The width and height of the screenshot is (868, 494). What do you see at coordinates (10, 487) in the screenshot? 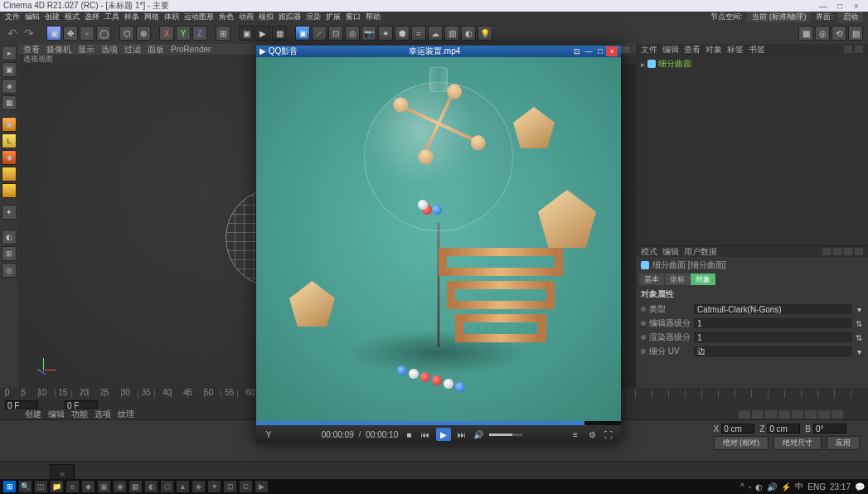
I see `start-button: ⊞` at bounding box center [10, 487].